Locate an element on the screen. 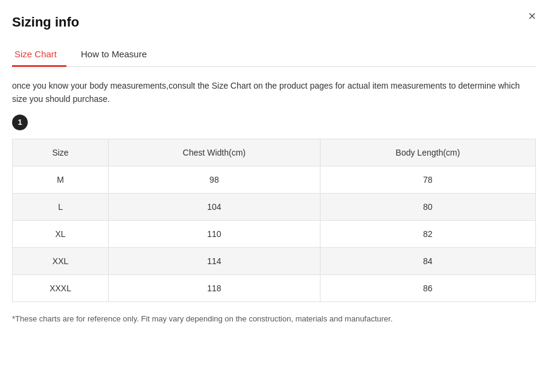 Image resolution: width=548 pixels, height=392 pixels. col-header-body: Body Length(cm) is located at coordinates (427, 152).